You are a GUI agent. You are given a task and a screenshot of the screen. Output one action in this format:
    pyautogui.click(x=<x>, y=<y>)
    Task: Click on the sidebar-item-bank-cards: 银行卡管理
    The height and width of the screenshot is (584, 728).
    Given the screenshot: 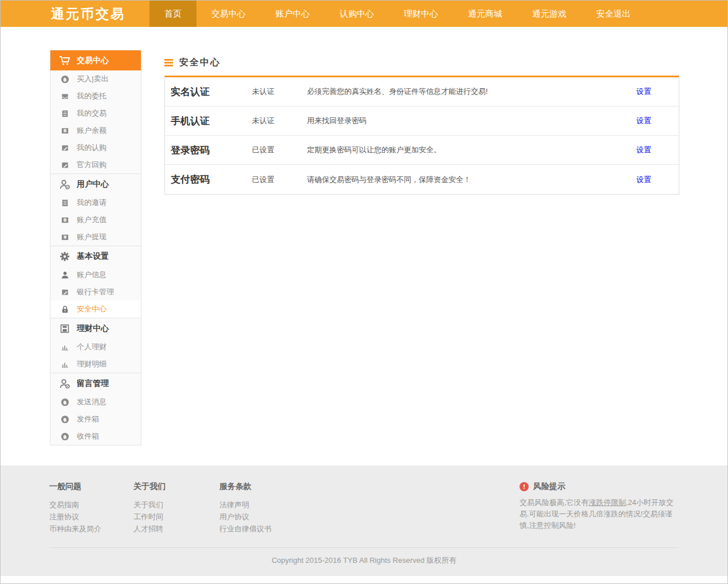 What is the action you would take?
    pyautogui.click(x=96, y=292)
    